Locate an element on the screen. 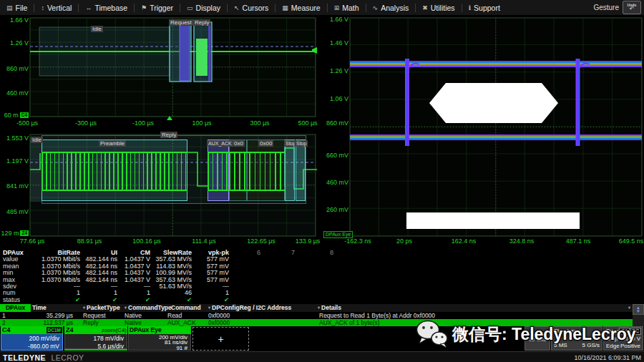 This screenshot has width=644, height=362. decode-col-command: ▾Command is located at coordinates (185, 308).